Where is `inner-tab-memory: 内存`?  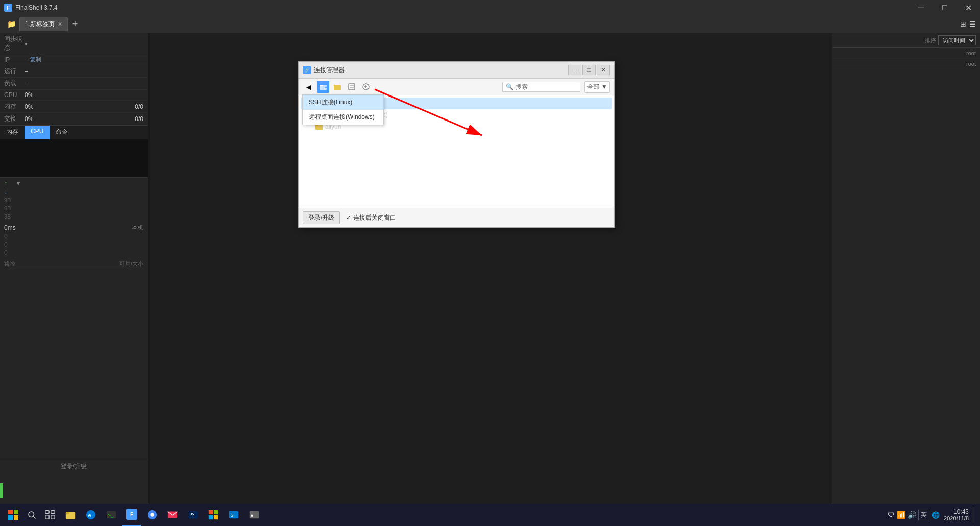 inner-tab-memory: 内存 is located at coordinates (12, 133).